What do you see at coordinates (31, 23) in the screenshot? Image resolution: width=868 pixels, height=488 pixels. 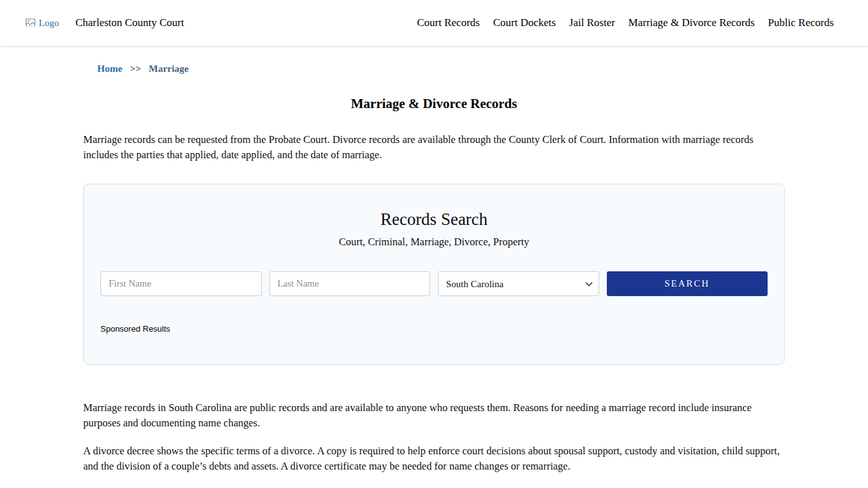 I see `broken-image-icon` at bounding box center [31, 23].